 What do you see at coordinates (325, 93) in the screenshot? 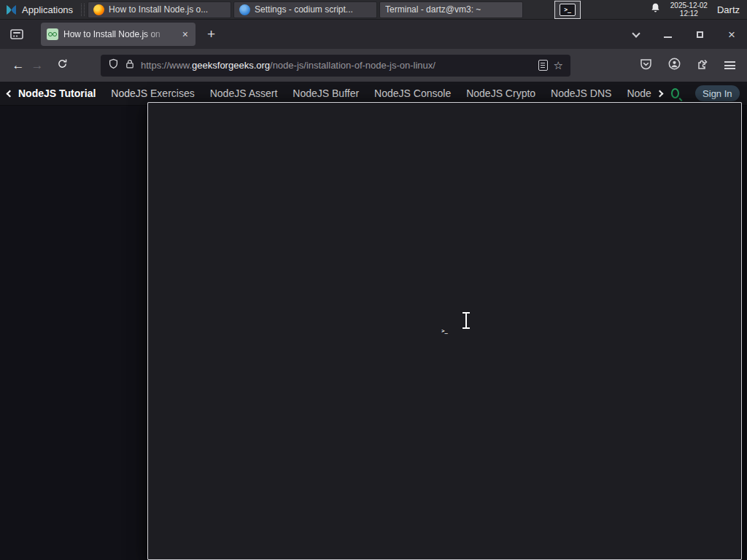
I see `site-nav-item-label: NodeJS Buffer` at bounding box center [325, 93].